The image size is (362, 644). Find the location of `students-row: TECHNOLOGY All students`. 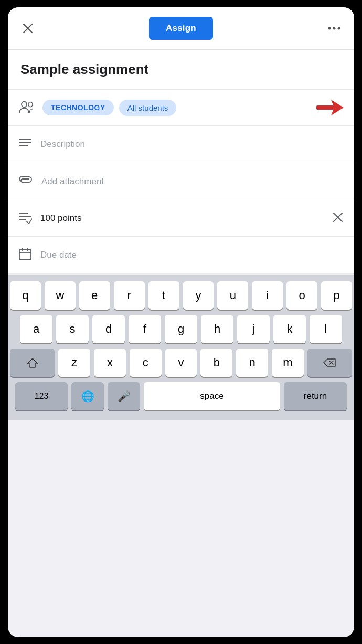

students-row: TECHNOLOGY All students is located at coordinates (181, 108).